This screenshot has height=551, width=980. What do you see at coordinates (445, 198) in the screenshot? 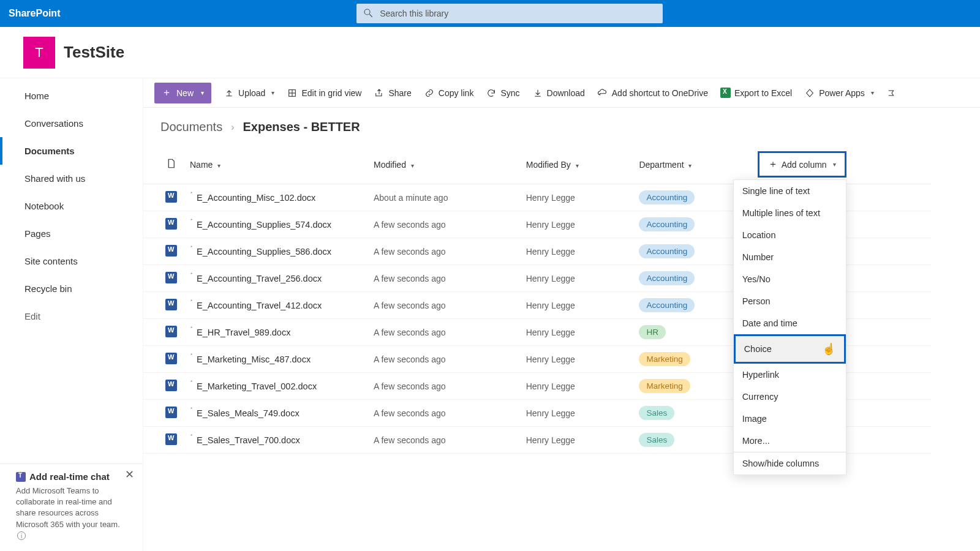
I see `modified-cell: About a minute ago` at bounding box center [445, 198].